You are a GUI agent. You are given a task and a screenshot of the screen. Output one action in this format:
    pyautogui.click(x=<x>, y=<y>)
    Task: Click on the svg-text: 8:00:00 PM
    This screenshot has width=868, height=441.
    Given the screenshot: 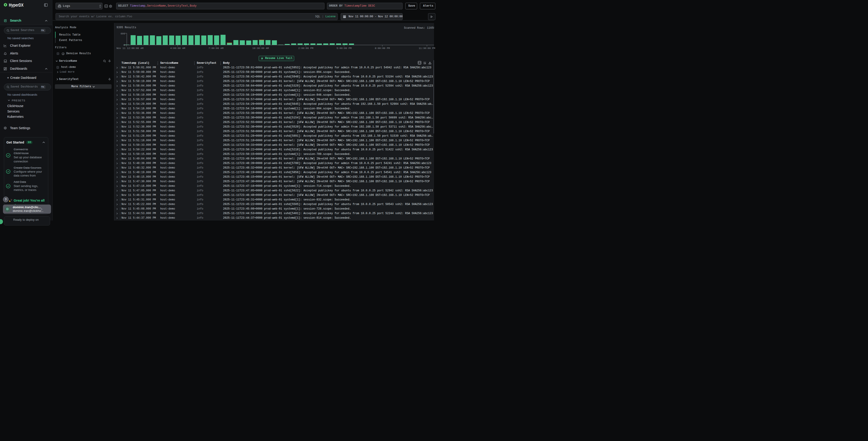 What is the action you would take?
    pyautogui.click(x=382, y=48)
    